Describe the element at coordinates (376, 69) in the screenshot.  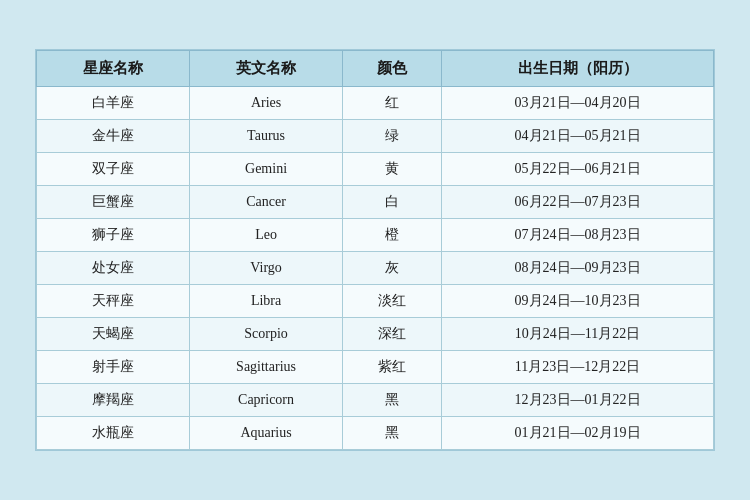
I see `table-header-row: 星座名称 英文名称 颜色 出生日期（阳历）` at that location.